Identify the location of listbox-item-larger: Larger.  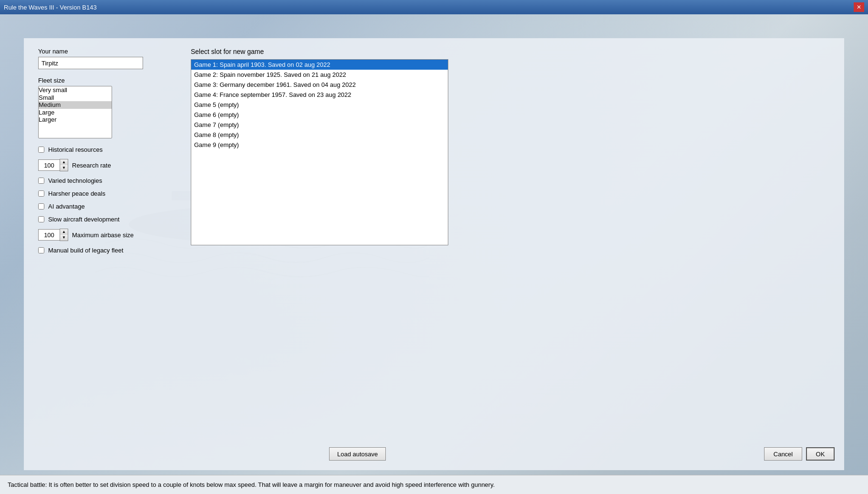
(75, 120).